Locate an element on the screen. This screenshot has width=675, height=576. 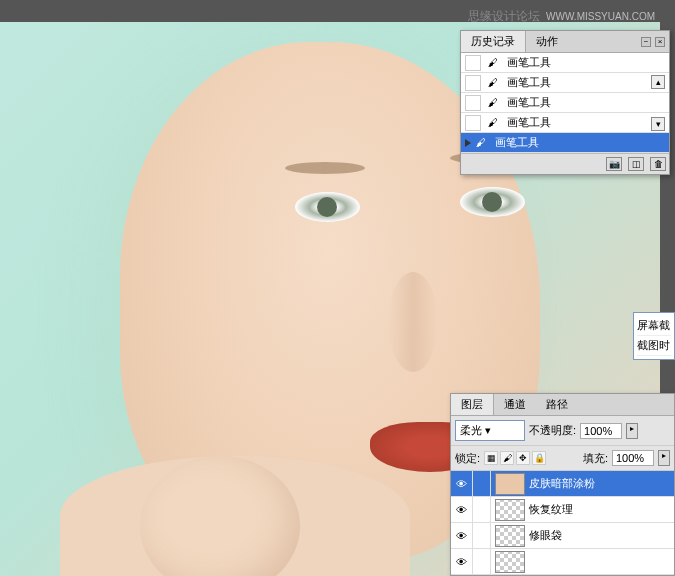
lock-fill-row: 锁定: ▦ 🖌 ✥ 🔒 填充: 100% ▸ is located at coordinates (562, 458).